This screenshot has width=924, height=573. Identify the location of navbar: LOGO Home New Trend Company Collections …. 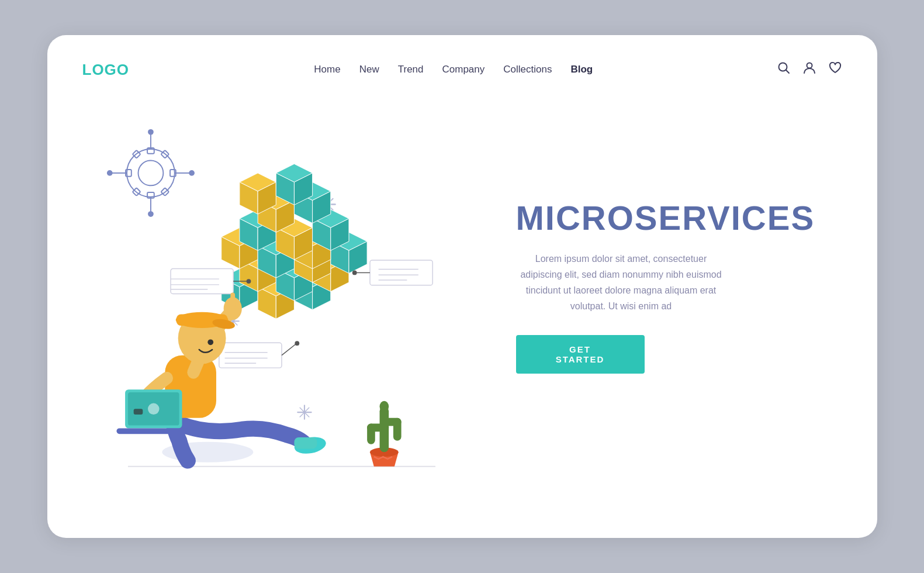
(462, 61).